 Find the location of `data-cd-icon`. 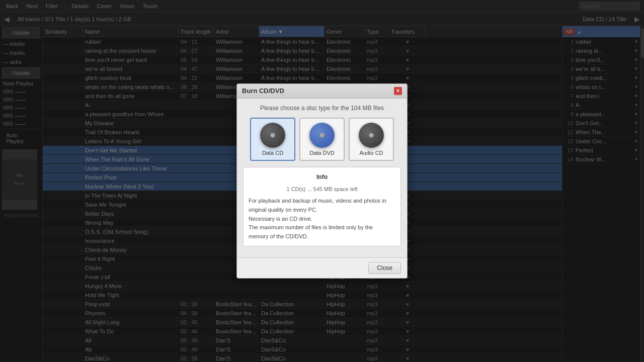

data-cd-icon is located at coordinates (273, 135).